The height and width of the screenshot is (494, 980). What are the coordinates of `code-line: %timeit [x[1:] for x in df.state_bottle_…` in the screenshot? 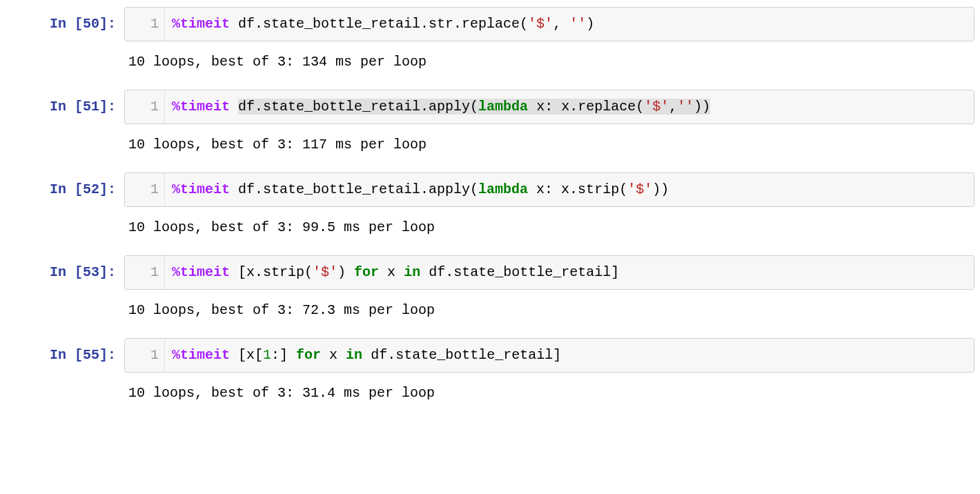 It's located at (569, 355).